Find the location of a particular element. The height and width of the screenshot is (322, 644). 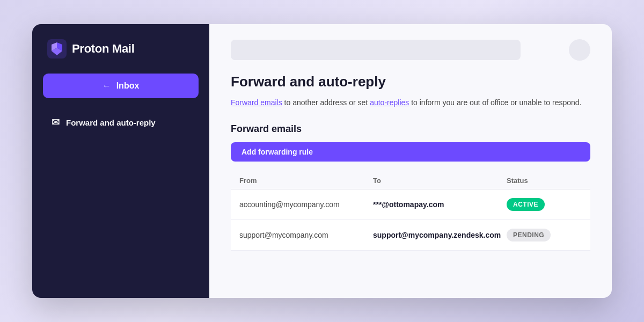

app-name: Proton Mail is located at coordinates (103, 49).